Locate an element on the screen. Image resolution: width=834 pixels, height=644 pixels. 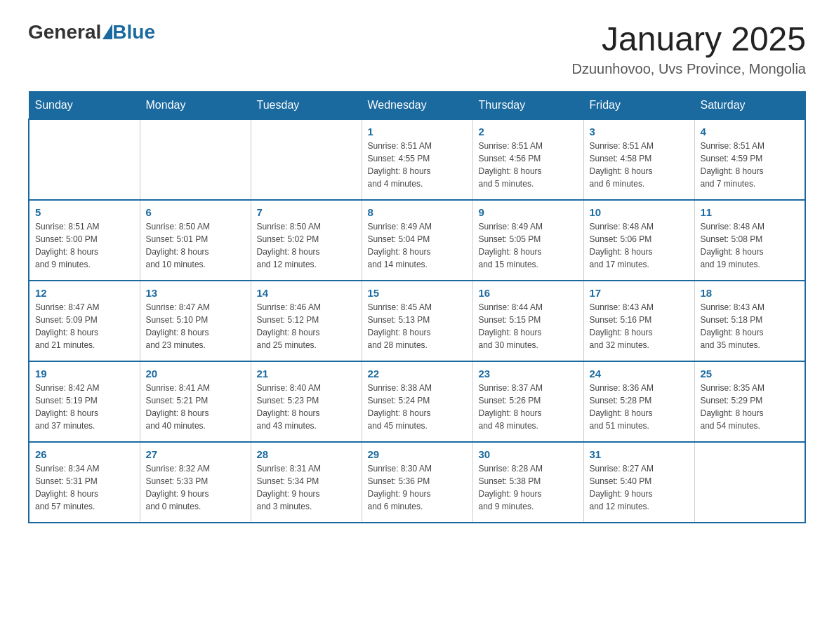
day-info: Sunrise: 8:48 AM Sunset: 5:08 PM Dayligh… is located at coordinates (750, 246).